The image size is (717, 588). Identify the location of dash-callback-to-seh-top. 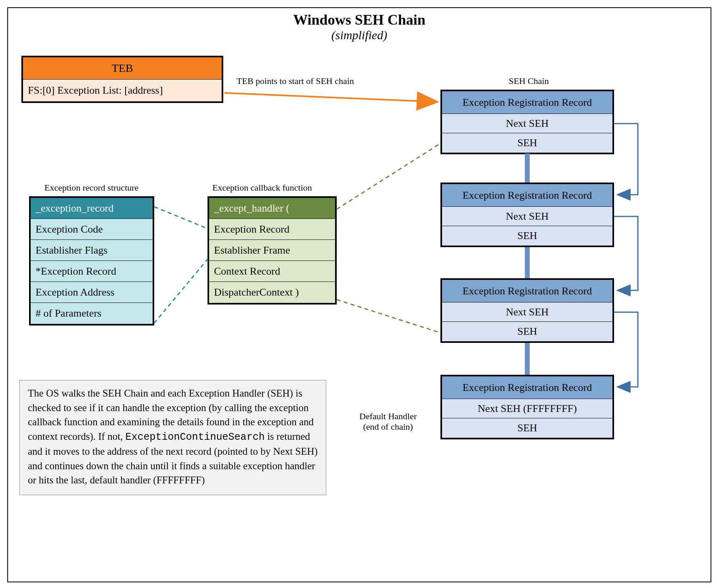
(388, 176).